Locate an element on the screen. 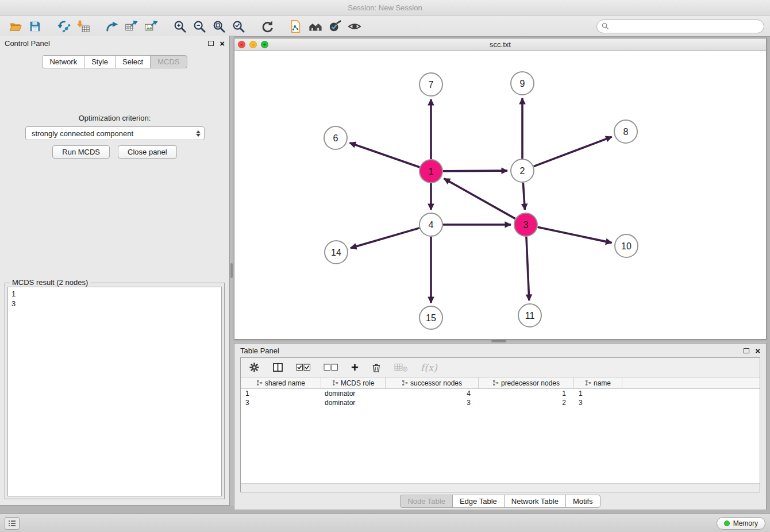  deselect-all-icon is located at coordinates (331, 368).